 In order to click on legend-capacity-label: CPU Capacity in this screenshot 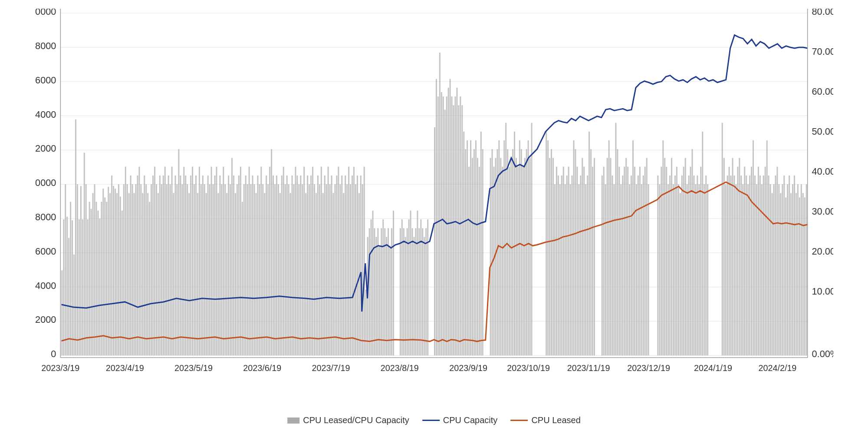, I will do `click(470, 421)`.